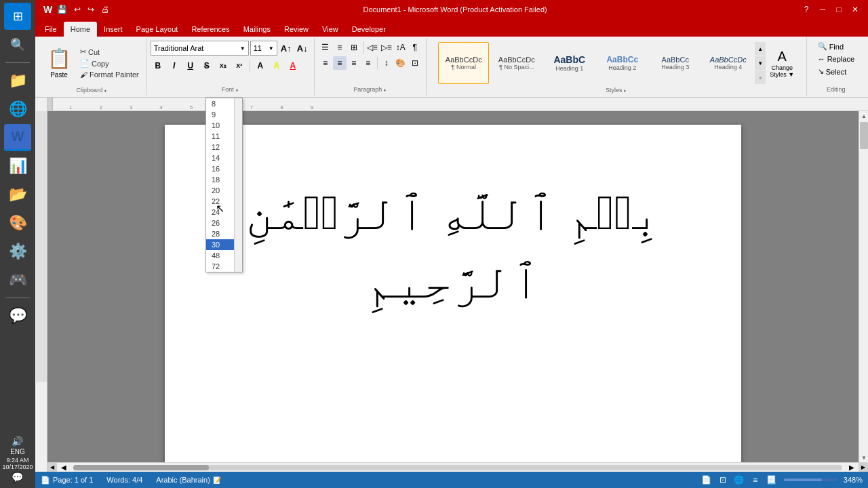 This screenshot has height=488, width=868. I want to click on search-taskbar: 🔍, so click(18, 45).